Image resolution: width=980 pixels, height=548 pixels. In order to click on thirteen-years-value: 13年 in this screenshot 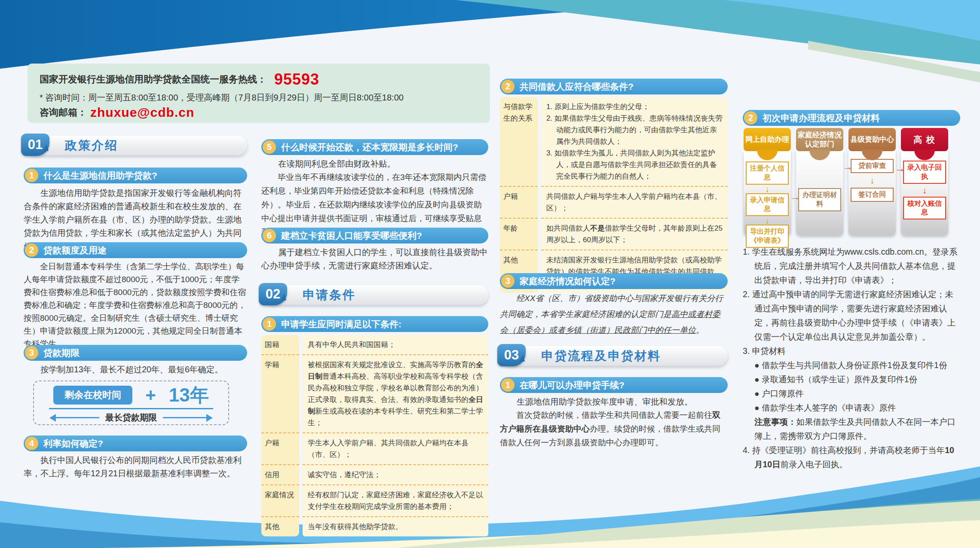, I will do `click(189, 395)`.